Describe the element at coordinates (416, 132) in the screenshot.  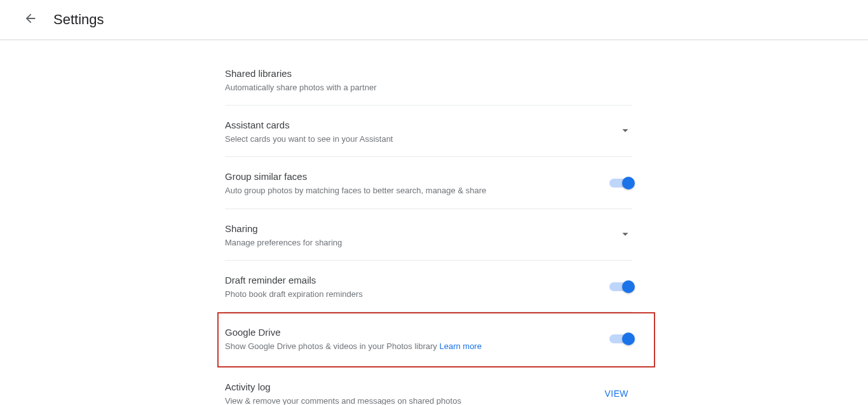
I see `row-text: Assistant cards Select cards you want to…` at that location.